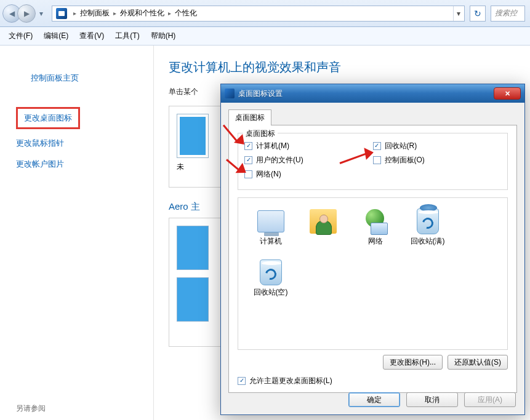 This screenshot has height=420, width=530. I want to click on desktop-icons-group: 桌面图标 计算机(M) 用户的文件(U), so click(373, 161).